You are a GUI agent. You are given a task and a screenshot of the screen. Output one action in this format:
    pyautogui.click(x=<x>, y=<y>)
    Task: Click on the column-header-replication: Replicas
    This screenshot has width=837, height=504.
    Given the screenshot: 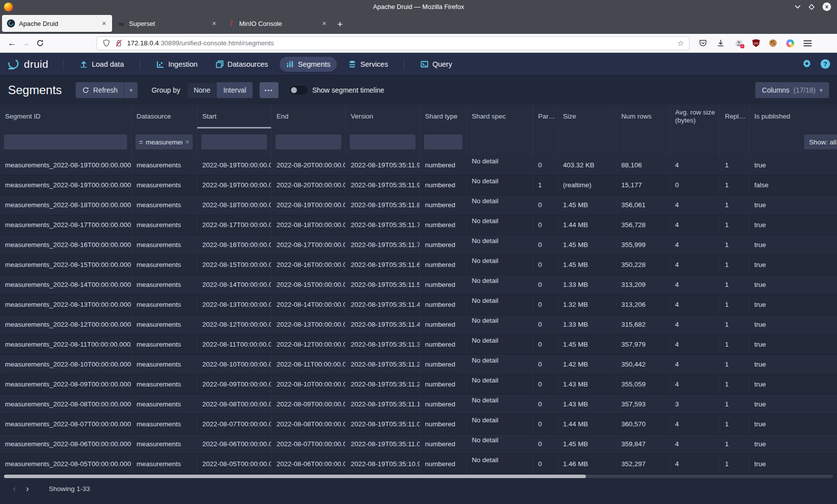 What is the action you would take?
    pyautogui.click(x=734, y=117)
    